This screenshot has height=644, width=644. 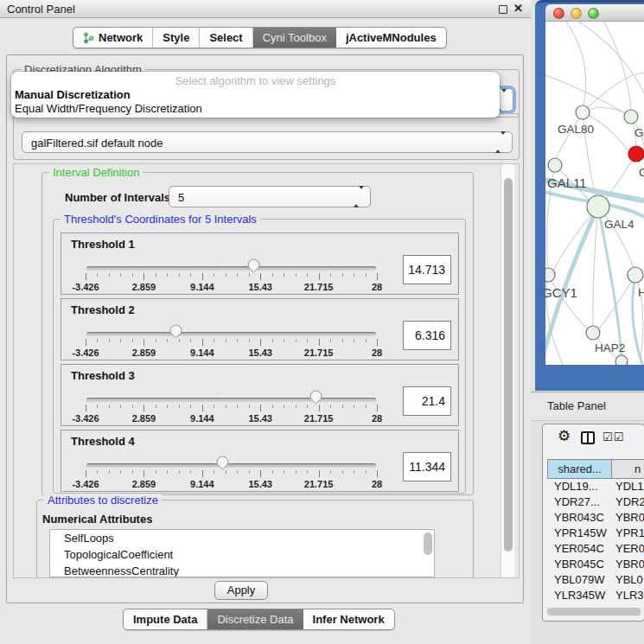 What do you see at coordinates (579, 533) in the screenshot?
I see `cell-shared-name: YPR145W` at bounding box center [579, 533].